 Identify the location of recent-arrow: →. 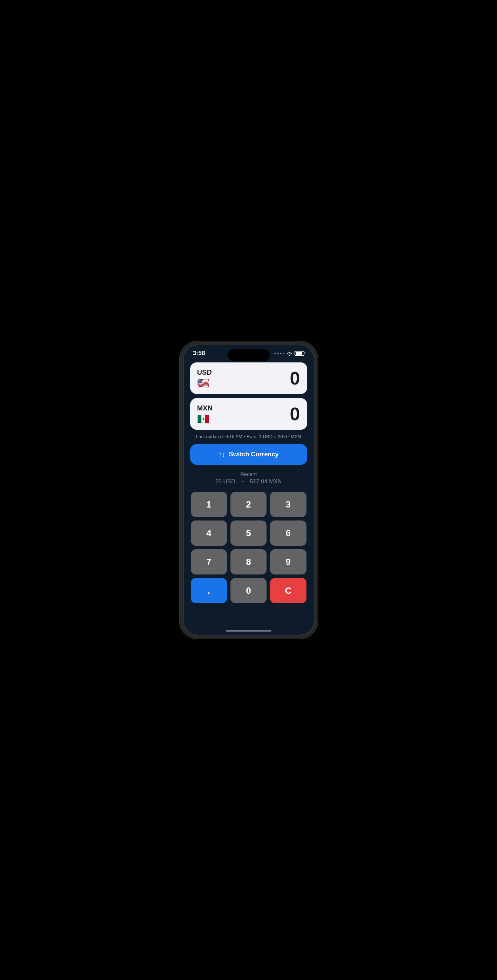
(243, 482).